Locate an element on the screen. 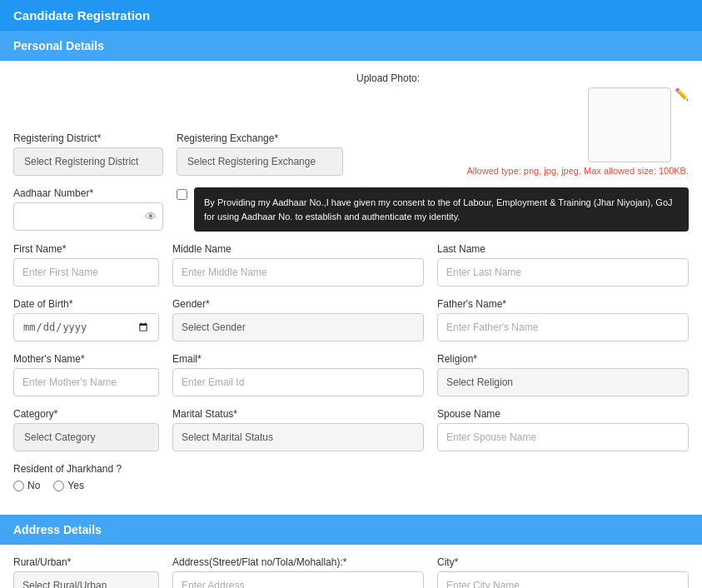 This screenshot has width=702, height=588. city-label: City* is located at coordinates (563, 562).